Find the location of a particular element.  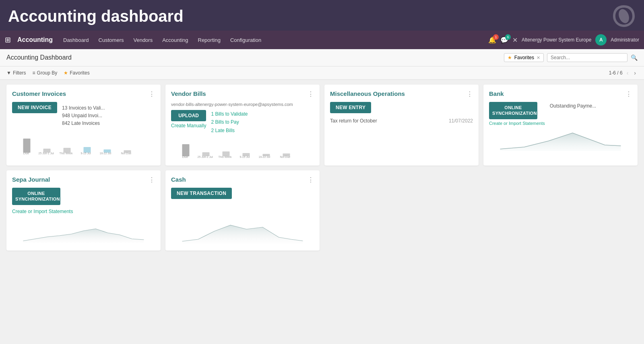

sepa-create-link: Create or Import Statements is located at coordinates (43, 211).